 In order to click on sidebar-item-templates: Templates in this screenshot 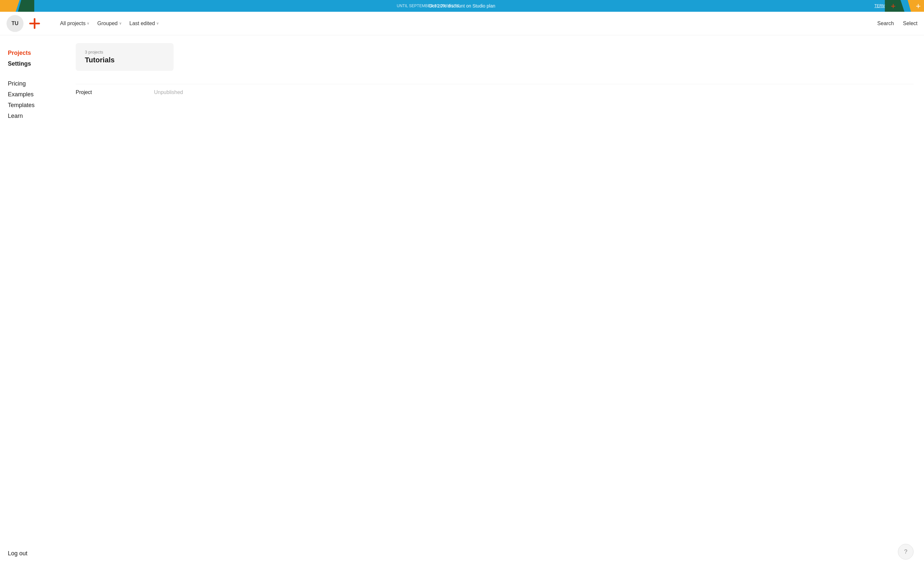, I will do `click(32, 106)`.